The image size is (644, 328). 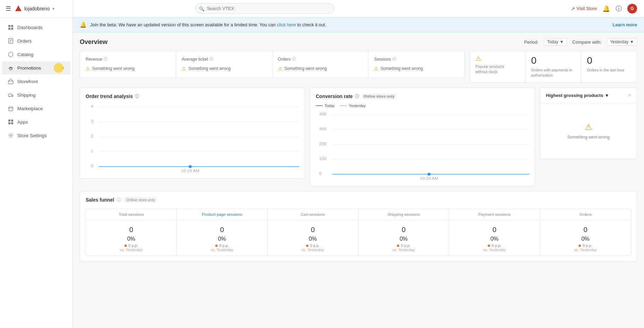 I want to click on metric-average-ticket: Average ticket ⓘ ⚠ Something went wrong, so click(x=224, y=64).